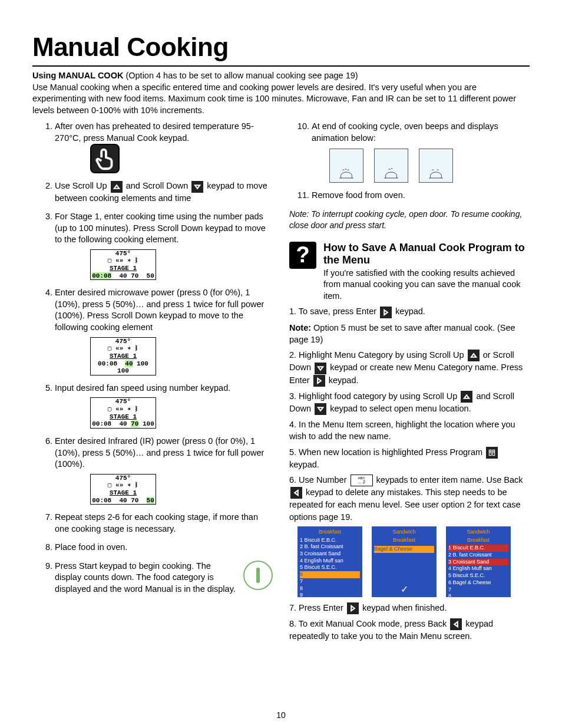 The height and width of the screenshot is (728, 562). I want to click on start-icon, so click(258, 575).